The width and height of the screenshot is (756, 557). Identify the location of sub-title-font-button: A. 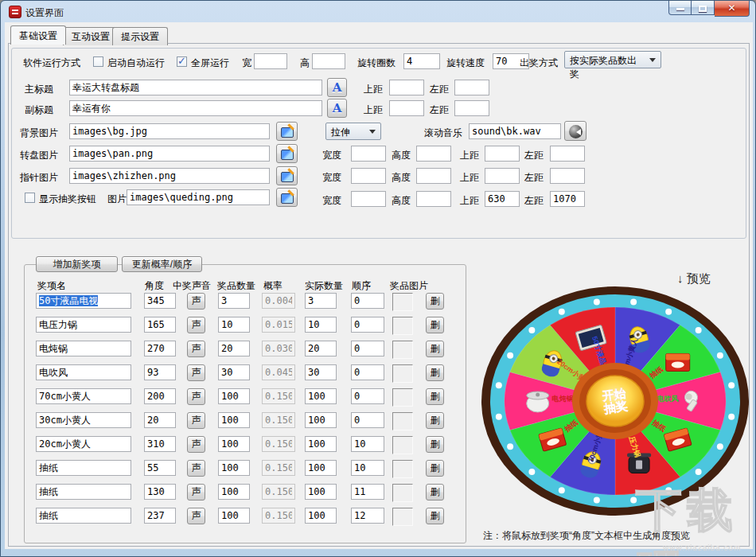
(337, 108).